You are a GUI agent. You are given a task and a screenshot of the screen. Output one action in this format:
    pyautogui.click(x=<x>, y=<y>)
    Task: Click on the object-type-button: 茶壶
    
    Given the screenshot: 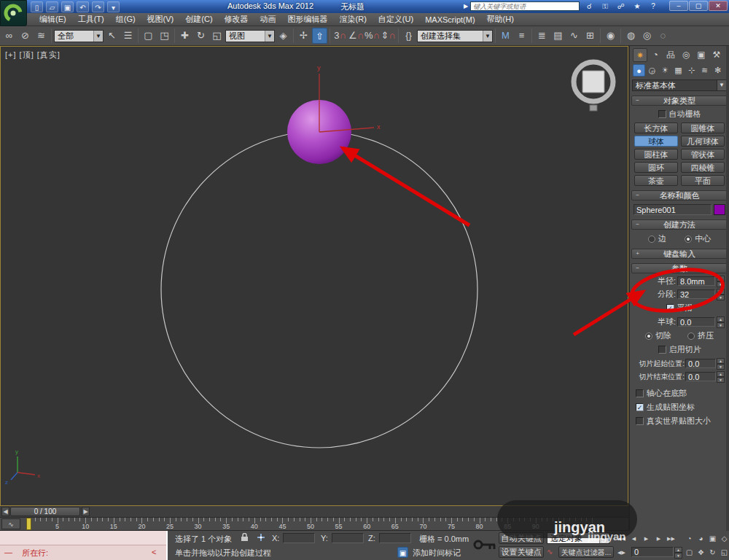 What is the action you would take?
    pyautogui.click(x=656, y=181)
    